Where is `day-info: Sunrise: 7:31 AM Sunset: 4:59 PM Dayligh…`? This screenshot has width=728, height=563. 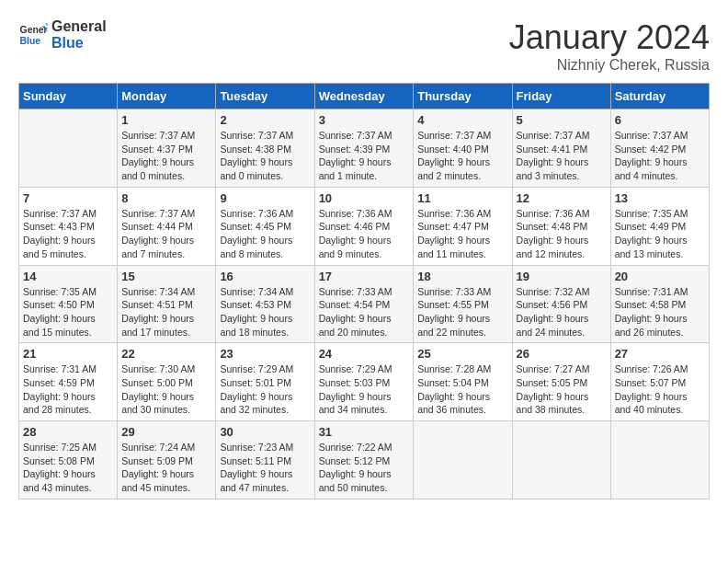
day-info: Sunrise: 7:31 AM Sunset: 4:59 PM Dayligh… is located at coordinates (68, 390).